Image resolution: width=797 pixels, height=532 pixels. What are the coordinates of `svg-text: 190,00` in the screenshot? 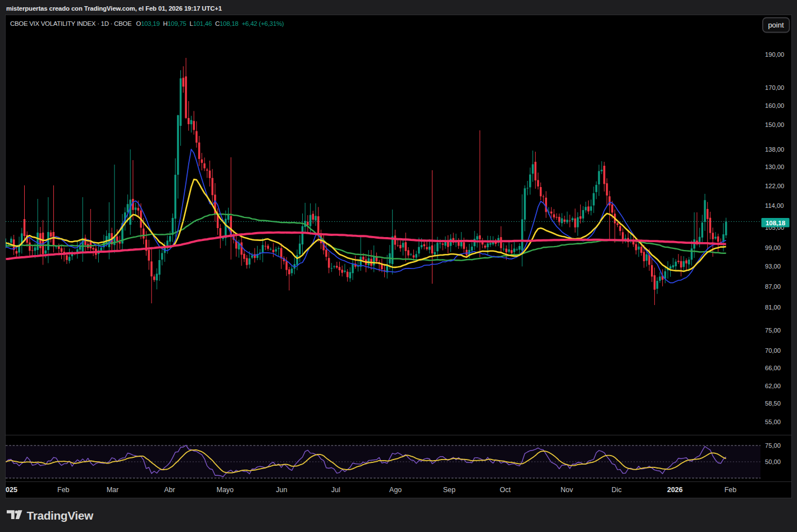 It's located at (775, 54).